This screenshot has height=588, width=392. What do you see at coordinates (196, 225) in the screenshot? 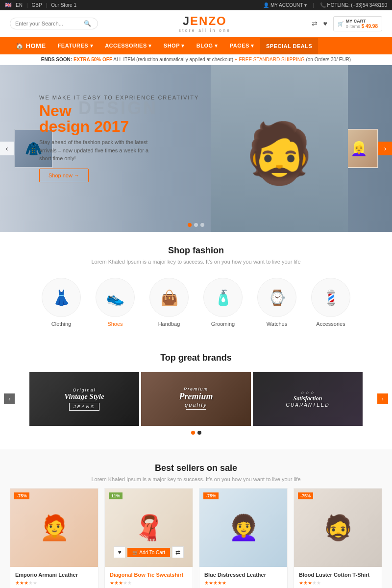
I see `hero-dots` at bounding box center [196, 225].